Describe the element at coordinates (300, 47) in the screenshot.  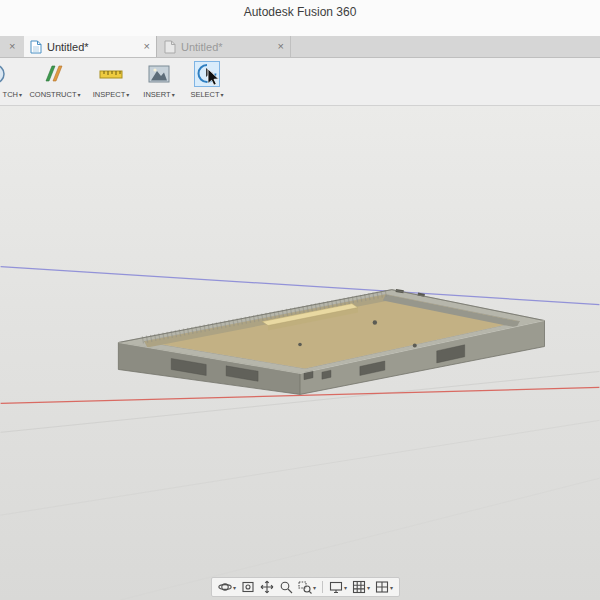
I see `tab-bar: × Untitled* × Untitled* ×` at that location.